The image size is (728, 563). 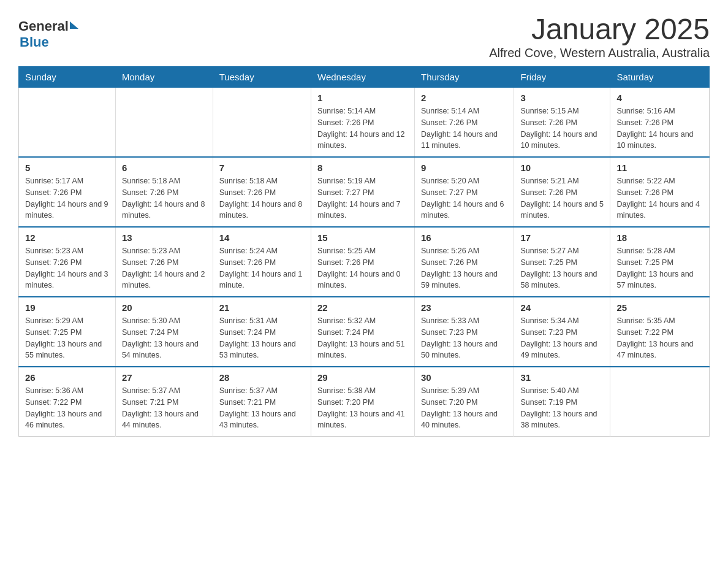 What do you see at coordinates (67, 339) in the screenshot?
I see `day-info: Sunrise: 5:29 AMSunset: 7:25 PMDaylight:…` at bounding box center [67, 339].